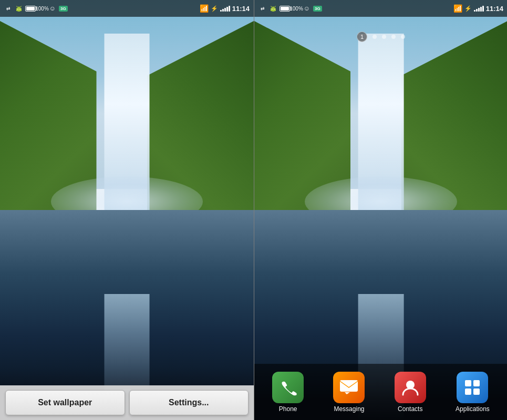  I want to click on battery-icon-right, so click(285, 8).